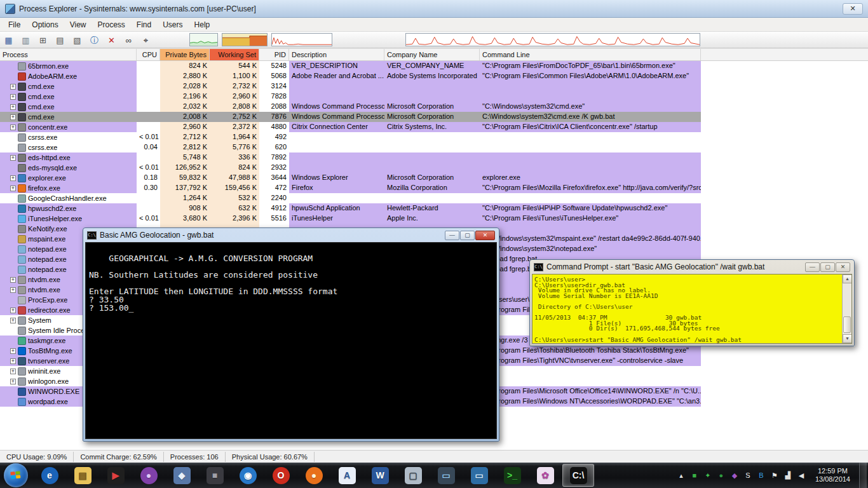 Image resolution: width=868 pixels, height=488 pixels. I want to click on column-header: Description, so click(337, 55).